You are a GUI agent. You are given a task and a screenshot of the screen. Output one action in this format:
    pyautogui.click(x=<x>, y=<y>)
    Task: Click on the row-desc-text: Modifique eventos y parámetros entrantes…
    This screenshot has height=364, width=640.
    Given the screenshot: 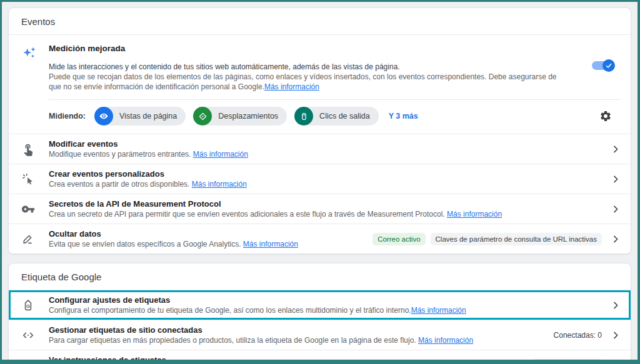 What is the action you would take?
    pyautogui.click(x=121, y=154)
    